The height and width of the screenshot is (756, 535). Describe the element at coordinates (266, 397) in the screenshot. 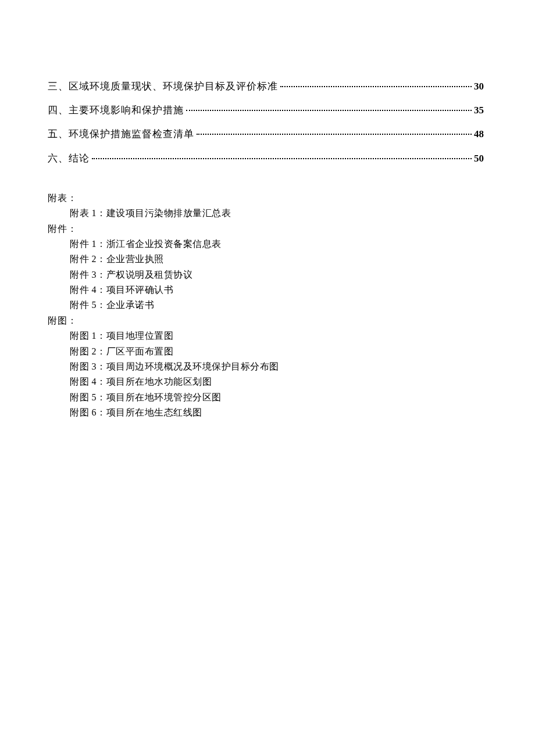

I see `appendix-figure-item: 附图 5：项目所在地环境管控分区图` at that location.